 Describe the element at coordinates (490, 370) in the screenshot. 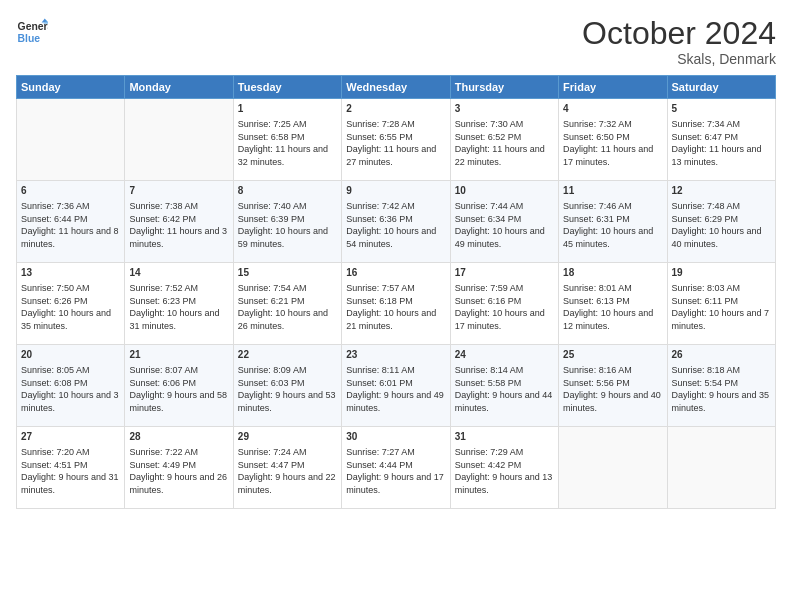

I see `sunrise-text: Sunrise: 8:14 AM` at that location.